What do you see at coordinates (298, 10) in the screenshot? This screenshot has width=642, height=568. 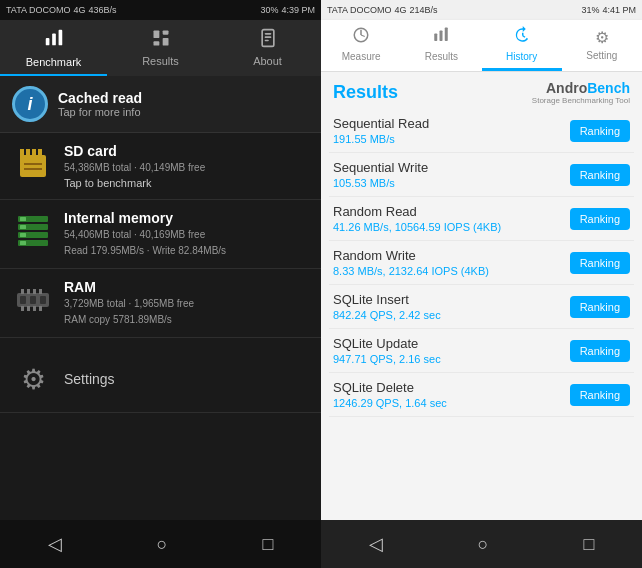 I see `left-time: 4:39 PM` at bounding box center [298, 10].